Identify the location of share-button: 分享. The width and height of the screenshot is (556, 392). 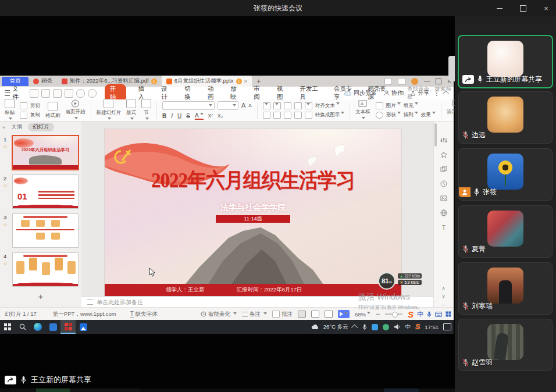
(420, 93).